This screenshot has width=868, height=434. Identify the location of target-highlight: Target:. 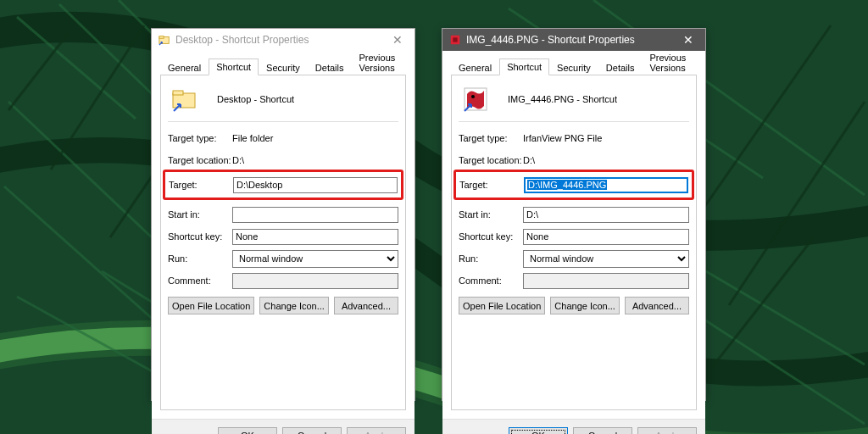
(283, 185).